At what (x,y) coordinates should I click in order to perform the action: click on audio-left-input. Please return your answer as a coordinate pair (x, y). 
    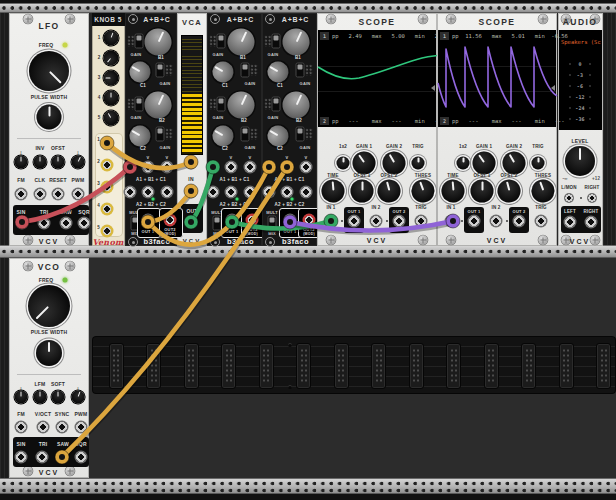
    Looking at the image, I should click on (570, 222).